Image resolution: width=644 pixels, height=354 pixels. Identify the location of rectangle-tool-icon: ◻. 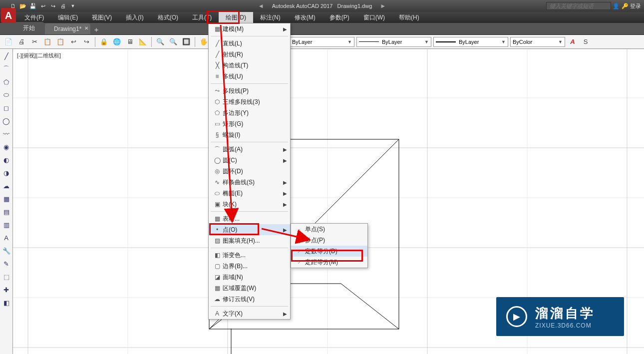
(6, 108).